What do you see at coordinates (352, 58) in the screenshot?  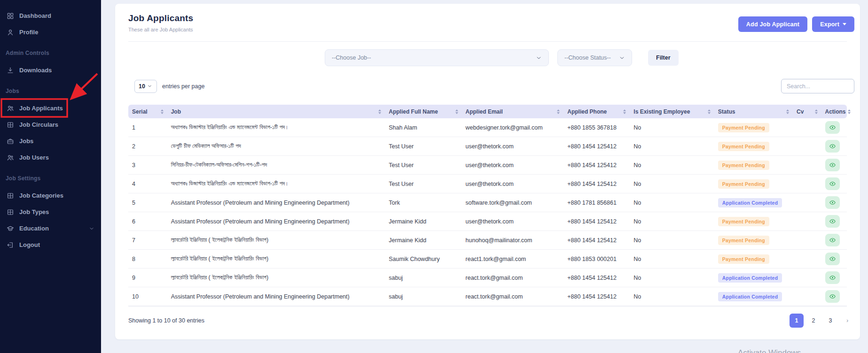 I see `choose-job-value: --Choose Job--` at bounding box center [352, 58].